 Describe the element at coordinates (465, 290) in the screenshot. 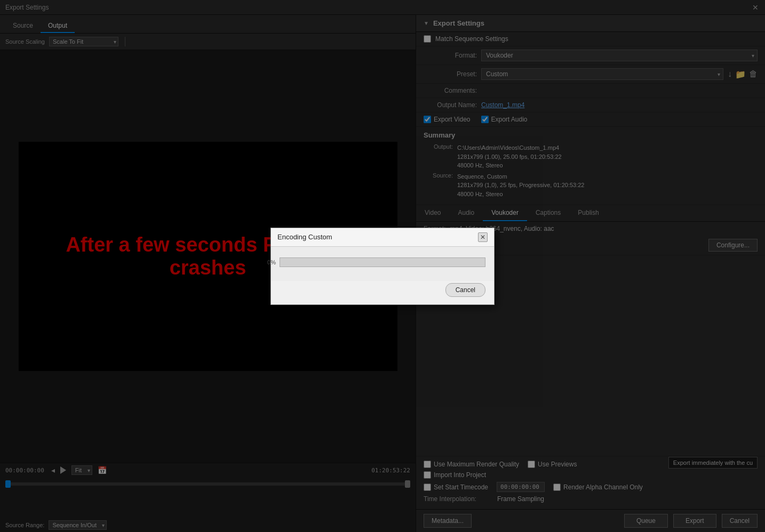

I see `encoding-cancel-button: Cancel` at that location.